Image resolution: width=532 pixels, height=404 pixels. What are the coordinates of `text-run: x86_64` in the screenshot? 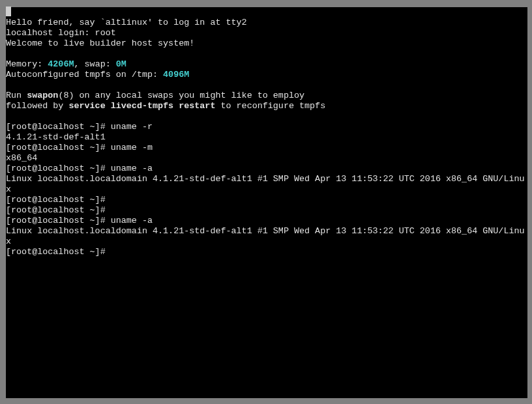 It's located at (22, 158).